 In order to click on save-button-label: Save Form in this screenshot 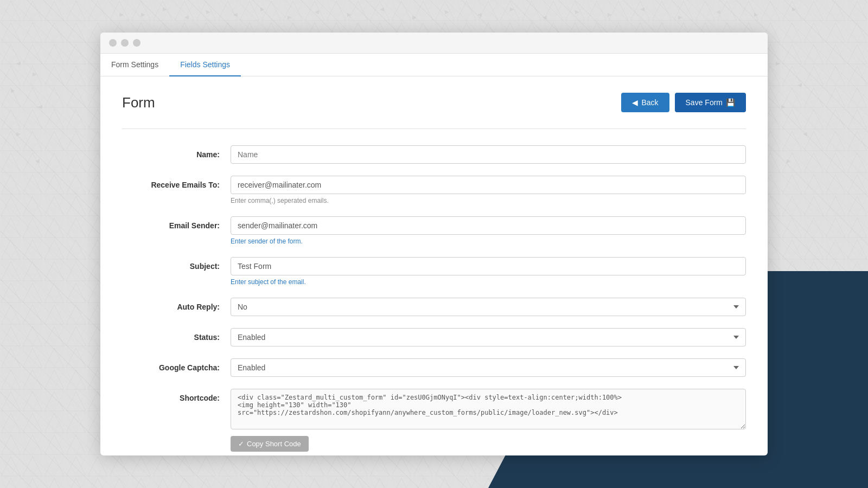, I will do `click(704, 102)`.